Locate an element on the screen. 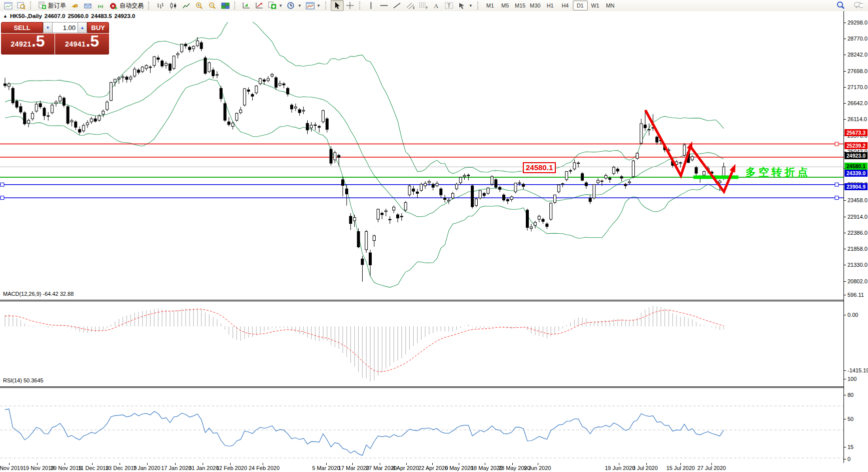 The width and height of the screenshot is (868, 472). zoom-in-button is located at coordinates (199, 6).